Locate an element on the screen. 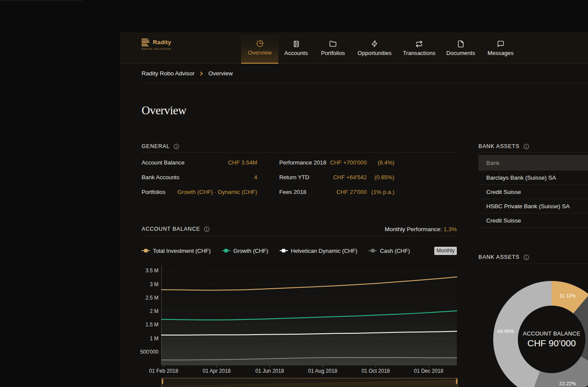 The width and height of the screenshot is (588, 387). general-row: Bank Accounts4Return YTDCHF +64'542(0.65… is located at coordinates (299, 177).